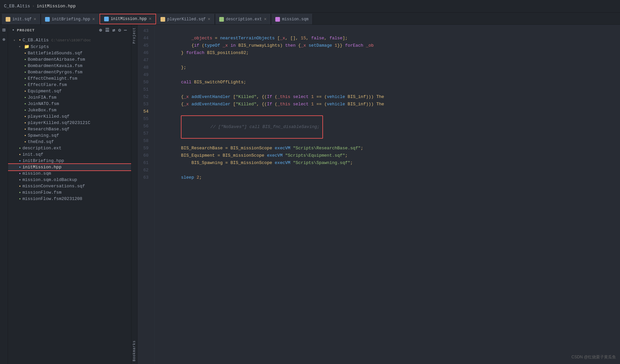 The image size is (620, 364). I want to click on sidebar-item-root: ▾ ▪ C_EB.Altis C:\Users\18307\Doc, so click(69, 40).